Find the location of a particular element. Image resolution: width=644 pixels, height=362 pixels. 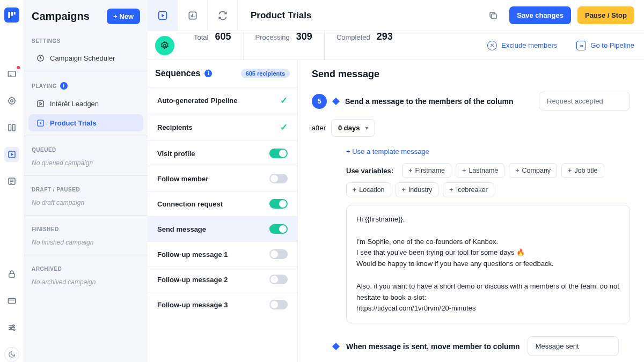

board-icon is located at coordinates (12, 128).